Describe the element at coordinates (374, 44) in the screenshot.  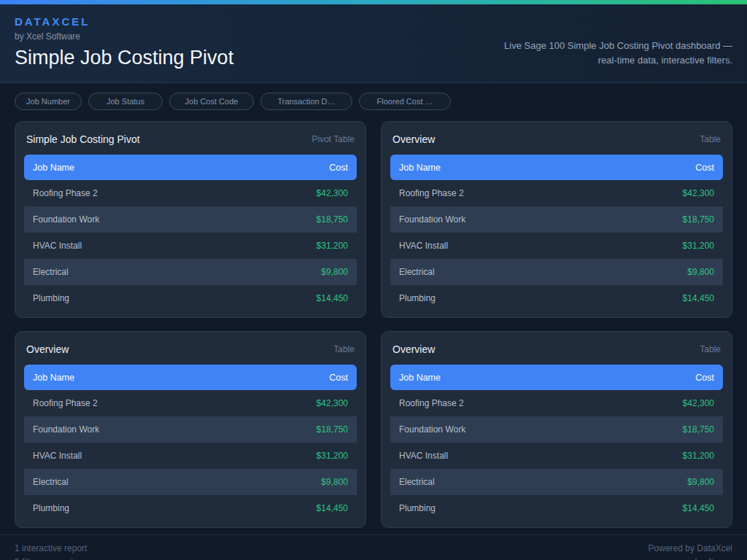
I see `app-header: DATAXCEL by Xcel Software Simple Job Cos…` at that location.